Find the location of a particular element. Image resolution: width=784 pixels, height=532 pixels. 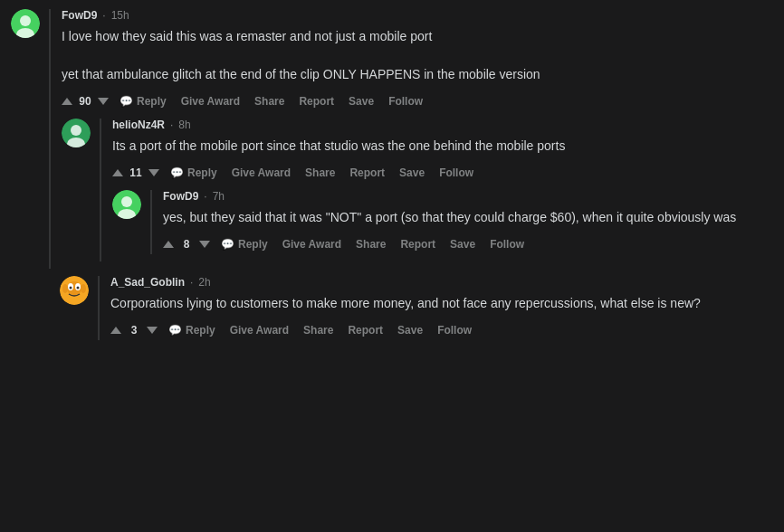

comment-author: A_Sad_Goblin is located at coordinates (148, 282).